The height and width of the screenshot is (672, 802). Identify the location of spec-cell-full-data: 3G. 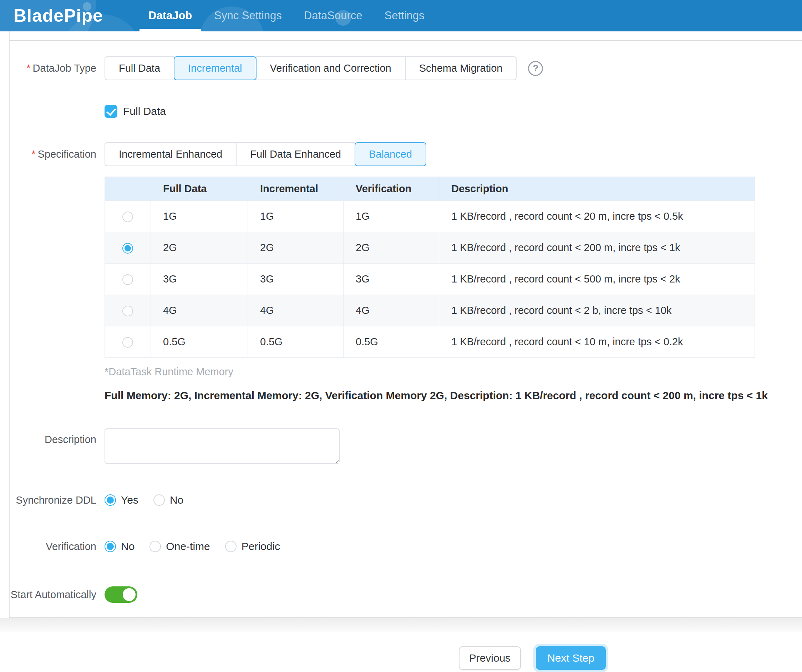
(199, 279).